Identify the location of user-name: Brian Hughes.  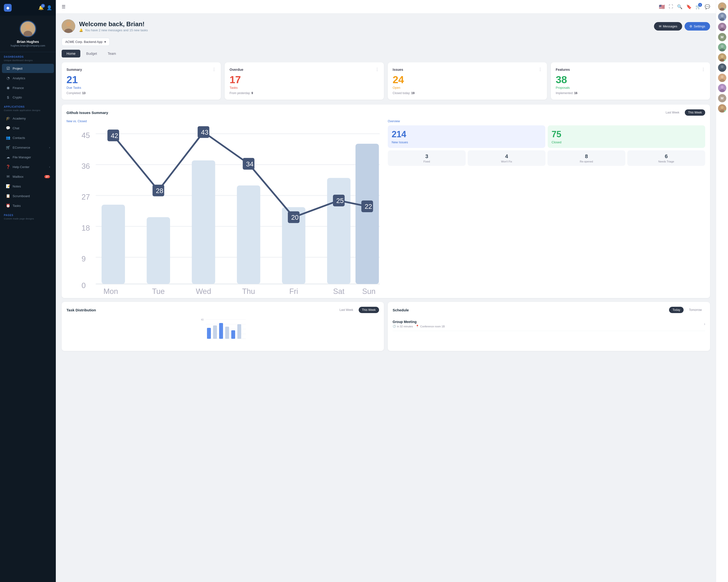
(28, 42).